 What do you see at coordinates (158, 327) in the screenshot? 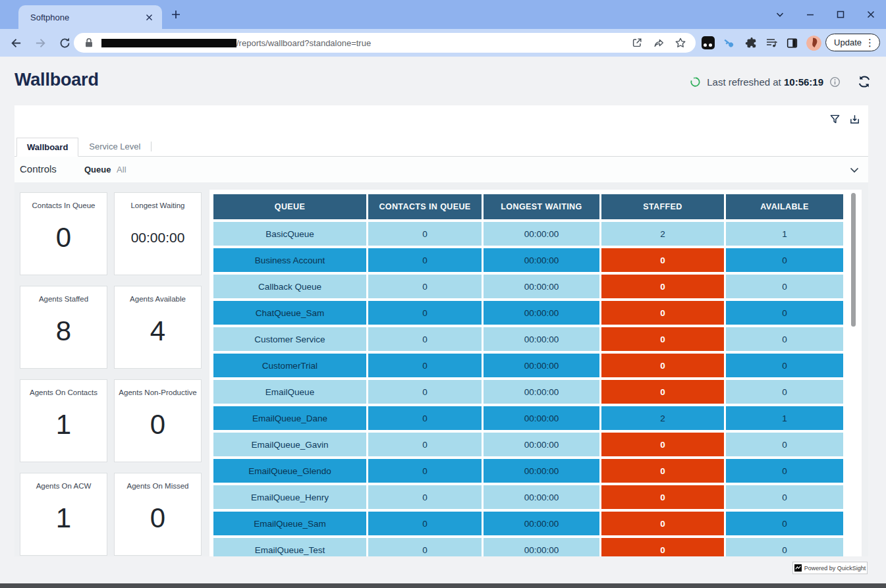
I see `kpi-card: Agents Available4` at bounding box center [158, 327].